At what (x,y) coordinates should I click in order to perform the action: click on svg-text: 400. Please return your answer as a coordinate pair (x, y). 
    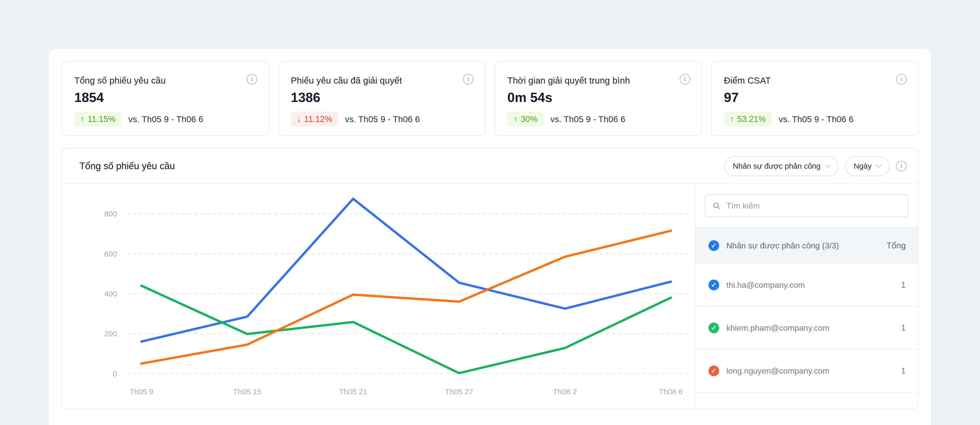
    Looking at the image, I should click on (110, 294).